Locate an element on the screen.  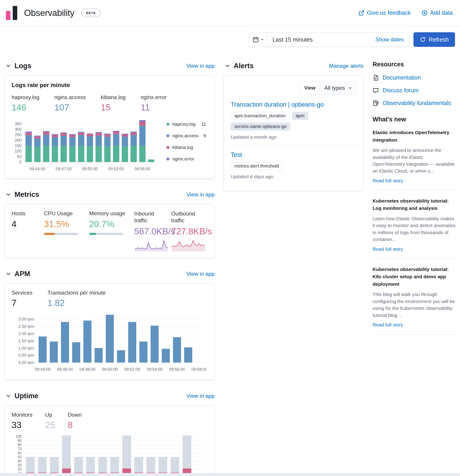
stat-value: 15 is located at coordinates (113, 107).